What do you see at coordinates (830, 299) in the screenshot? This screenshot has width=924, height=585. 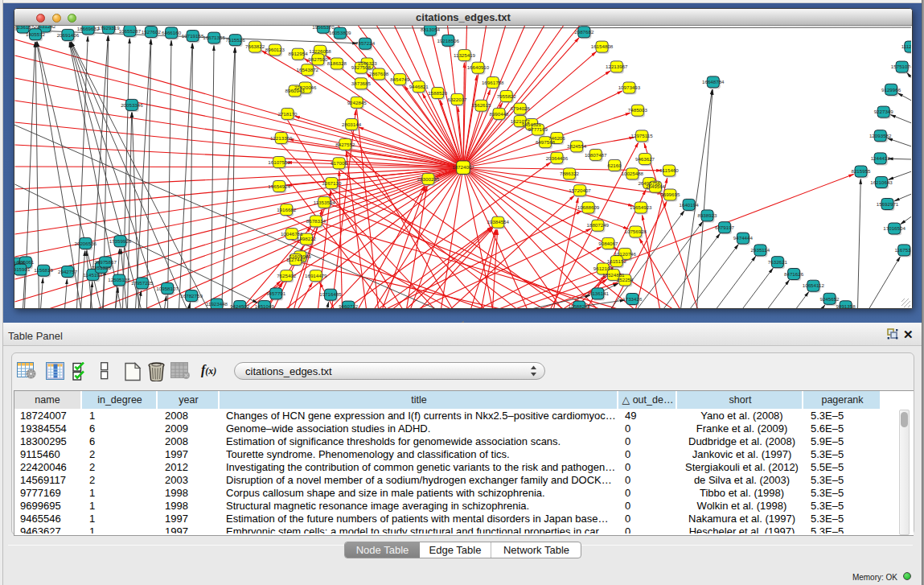 I see `svg-text: 9245652` at bounding box center [830, 299].